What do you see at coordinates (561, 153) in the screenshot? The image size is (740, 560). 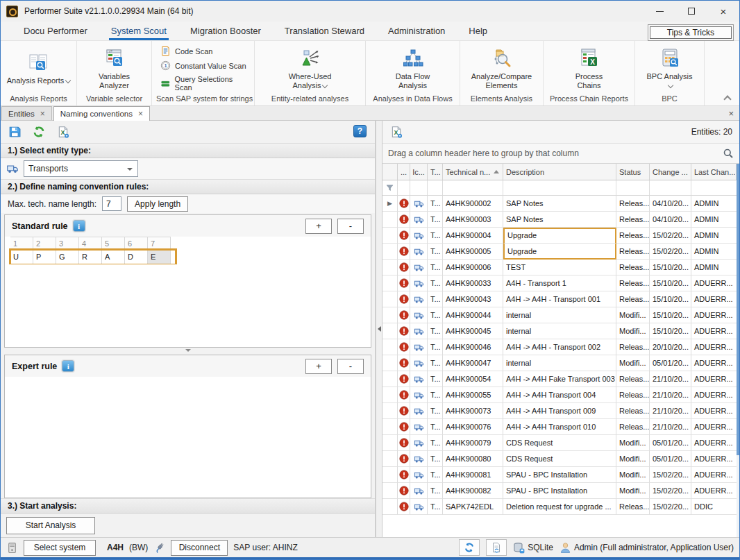 I see `group-by-bar: Drag a column header here to group by th…` at bounding box center [561, 153].